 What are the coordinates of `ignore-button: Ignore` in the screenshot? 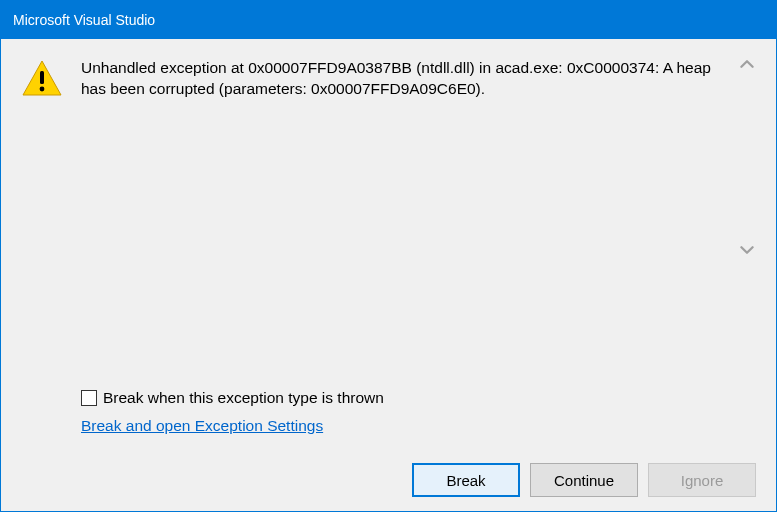 It's located at (702, 480).